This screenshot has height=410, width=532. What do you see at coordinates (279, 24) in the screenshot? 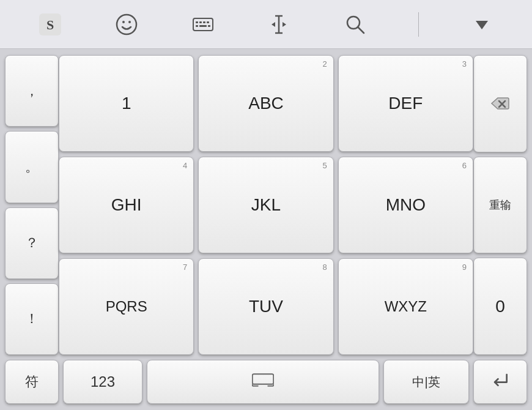
I see `cursor-icon` at bounding box center [279, 24].